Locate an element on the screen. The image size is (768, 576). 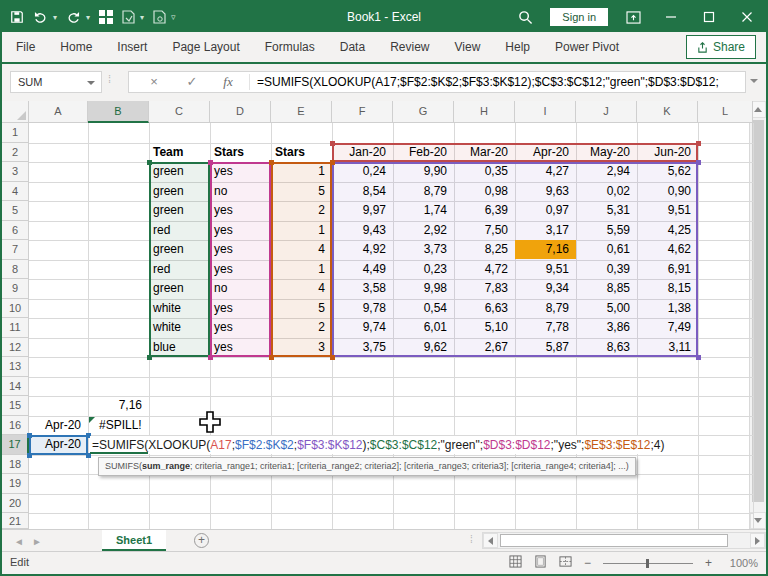
row-header-2: 2 is located at coordinates (16, 153).